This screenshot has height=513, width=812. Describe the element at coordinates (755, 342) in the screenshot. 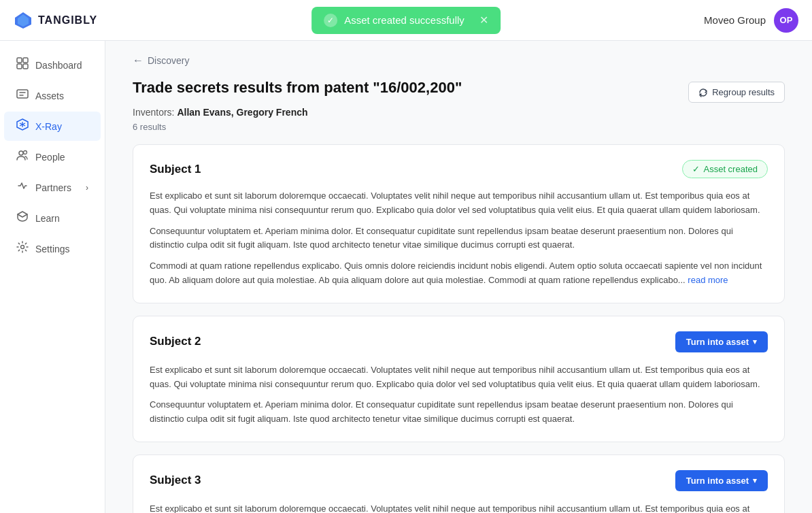

I see `turn-into-asset-chevron-icon-2: ▾` at that location.